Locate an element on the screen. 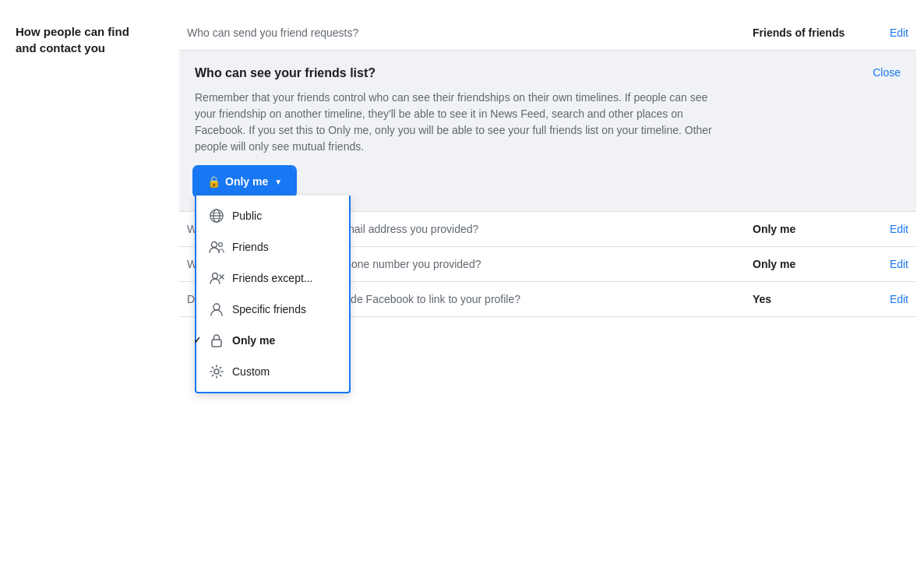 This screenshot has width=924, height=578. search-engines-value: Yes is located at coordinates (815, 299).